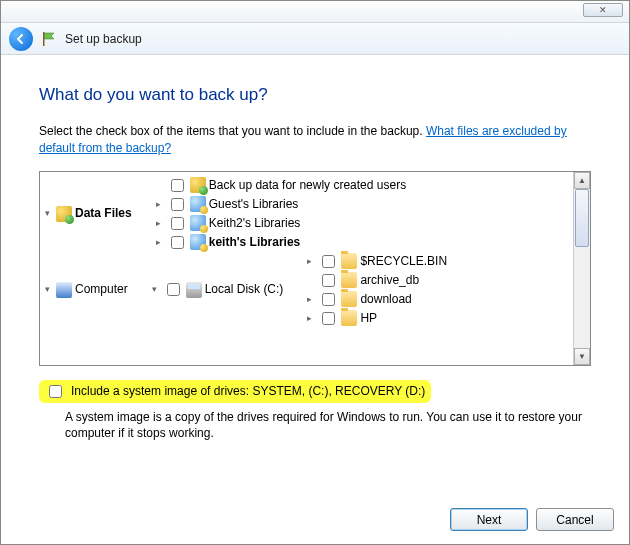 The image size is (630, 545). Describe the element at coordinates (328, 280) in the screenshot. I see `checkbox-archive` at that location.